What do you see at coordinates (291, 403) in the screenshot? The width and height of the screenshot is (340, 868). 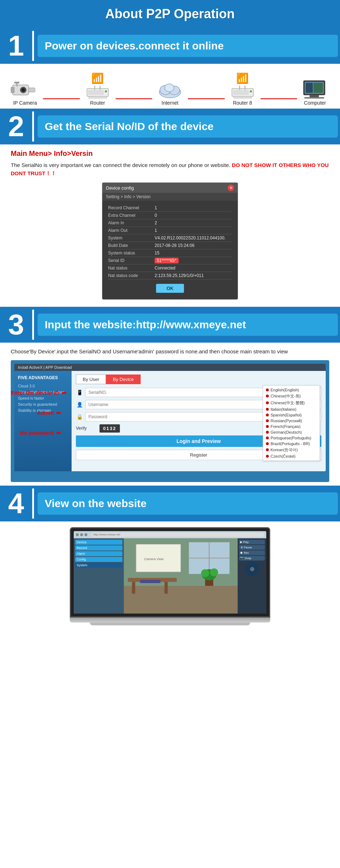 I see `lang-chinese-traditional: Chinese(中文-繁體)` at bounding box center [291, 403].